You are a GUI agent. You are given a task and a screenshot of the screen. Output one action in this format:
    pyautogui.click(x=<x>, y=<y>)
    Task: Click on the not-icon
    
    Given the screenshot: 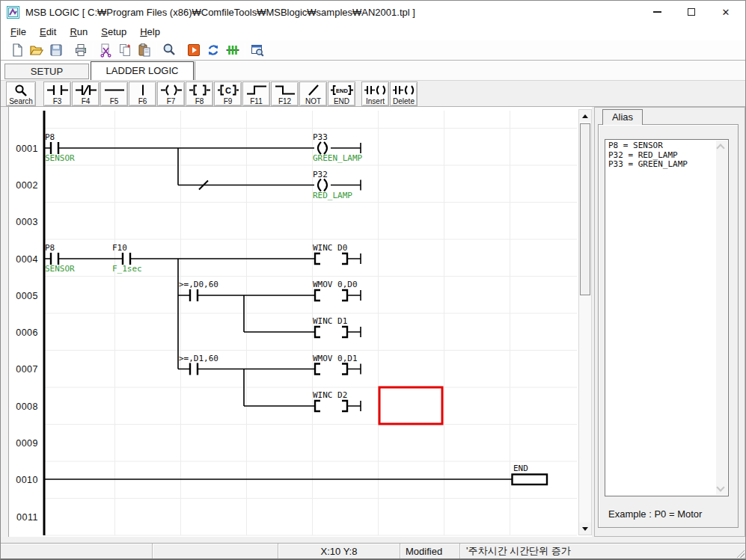 What is the action you would take?
    pyautogui.click(x=314, y=90)
    